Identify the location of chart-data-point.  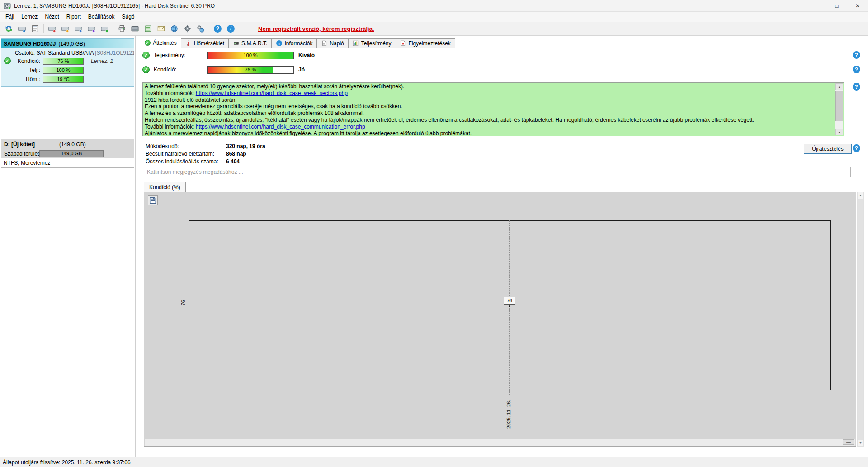
(509, 306).